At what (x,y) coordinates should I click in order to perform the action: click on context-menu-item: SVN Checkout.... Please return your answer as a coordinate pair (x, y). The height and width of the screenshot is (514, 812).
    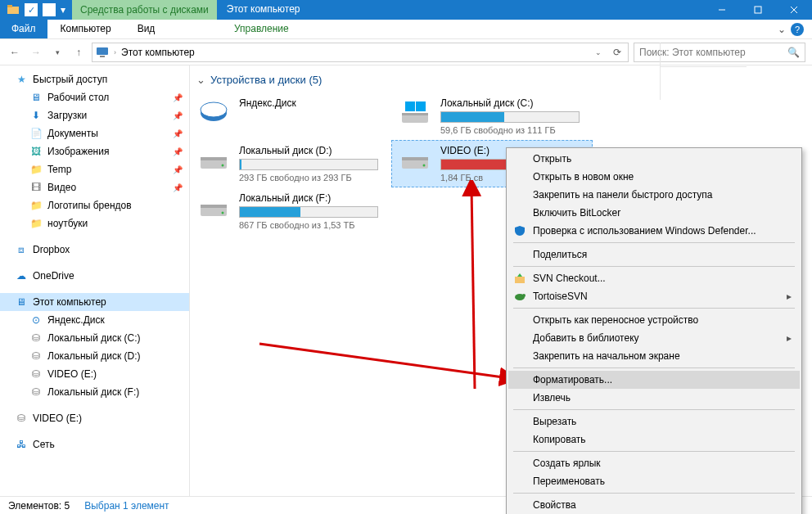
    Looking at the image, I should click on (654, 278).